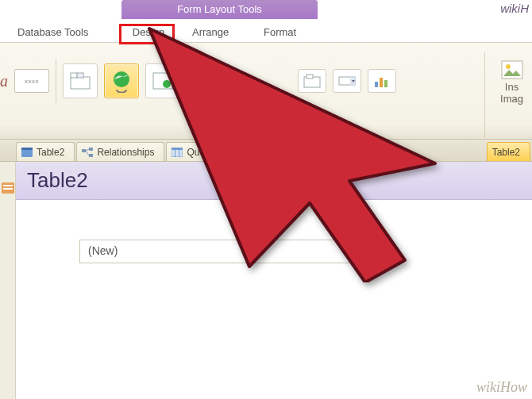 The height and width of the screenshot is (399, 532). What do you see at coordinates (32, 81) in the screenshot?
I see `textbox-control-icon: xxxx` at bounding box center [32, 81].